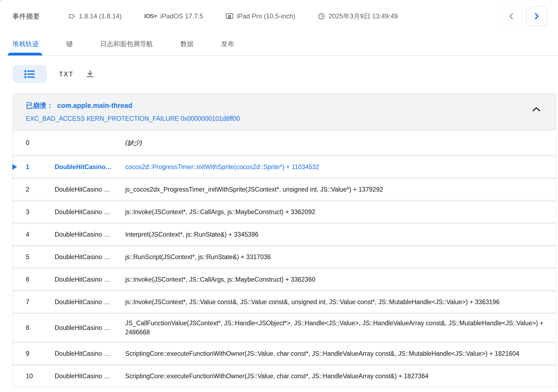 This screenshot has width=558, height=392. Describe the element at coordinates (15, 167) in the screenshot. I see `selected-frame-marker-icon` at that location.